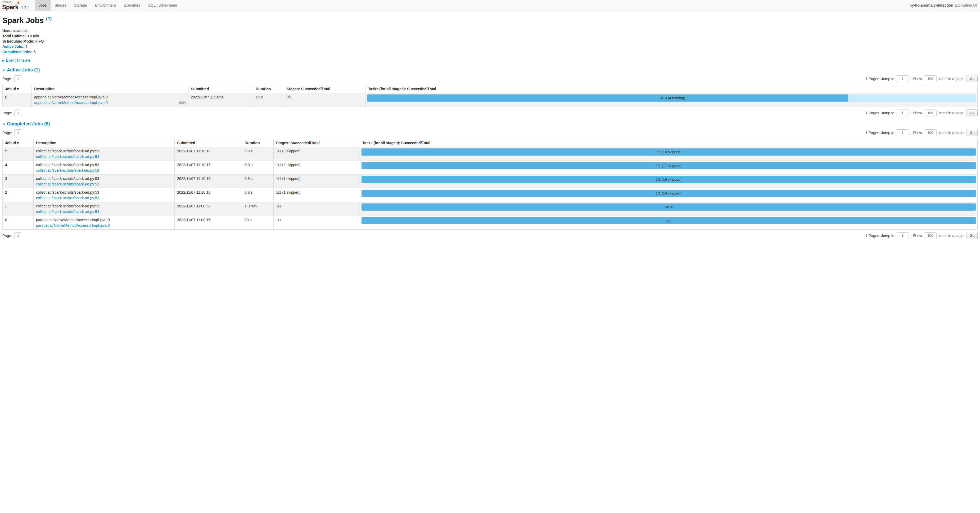 This screenshot has height=513, width=980. Describe the element at coordinates (49, 19) in the screenshot. I see `help-link: (?)` at that location.